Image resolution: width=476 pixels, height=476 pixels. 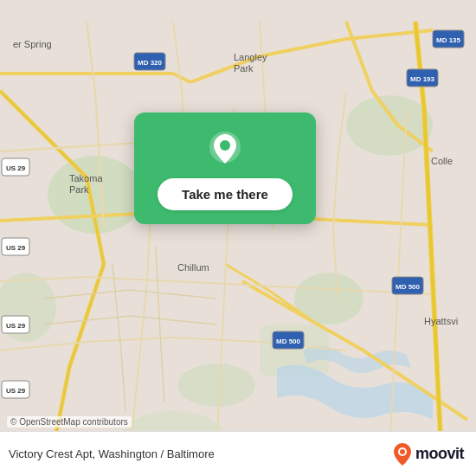 I want to click on osm-attribution: © OpenStreetMap contributors, so click(x=69, y=422).